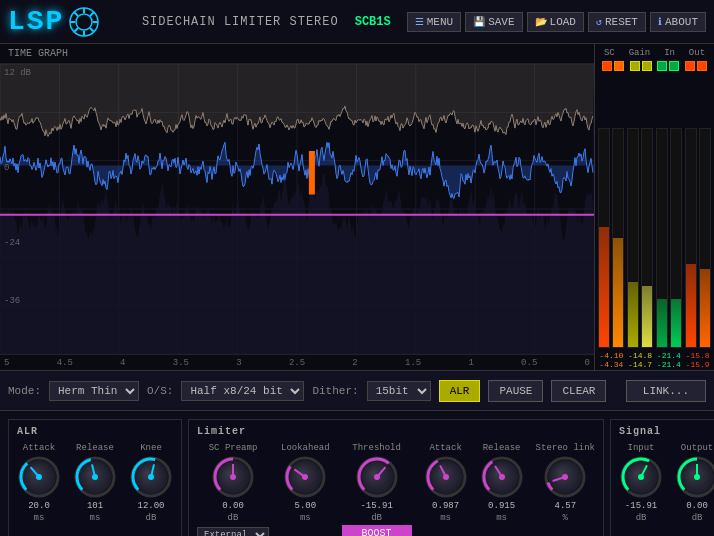  I want to click on lookahead-label: Lookahead, so click(306, 448).